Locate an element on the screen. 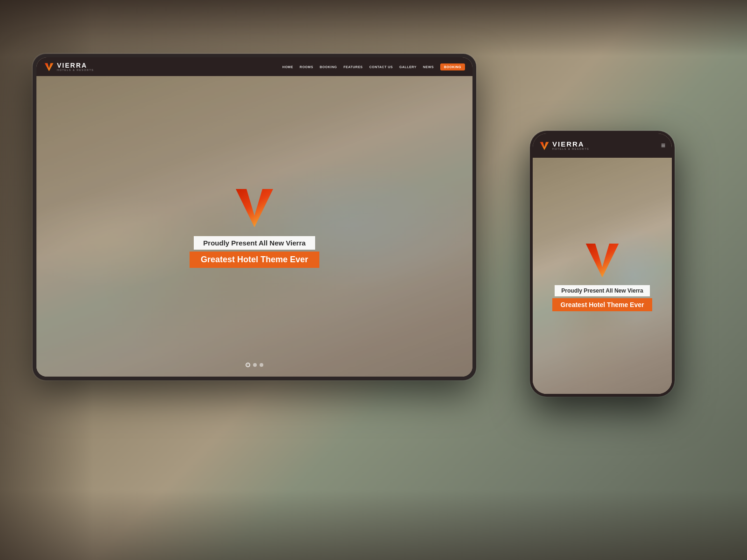 The height and width of the screenshot is (560, 747). mobile-device: VIERRA HOTELS & RESORTS ≡ is located at coordinates (602, 264).